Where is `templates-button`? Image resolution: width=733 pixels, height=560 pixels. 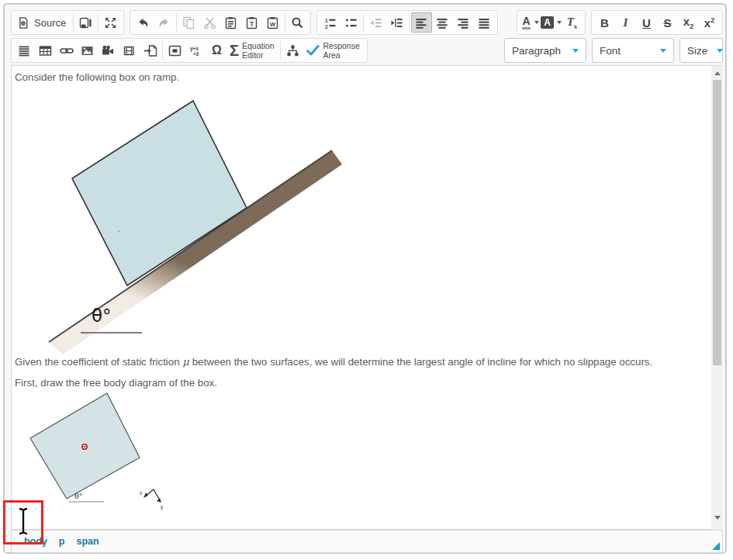 templates-button is located at coordinates (85, 22).